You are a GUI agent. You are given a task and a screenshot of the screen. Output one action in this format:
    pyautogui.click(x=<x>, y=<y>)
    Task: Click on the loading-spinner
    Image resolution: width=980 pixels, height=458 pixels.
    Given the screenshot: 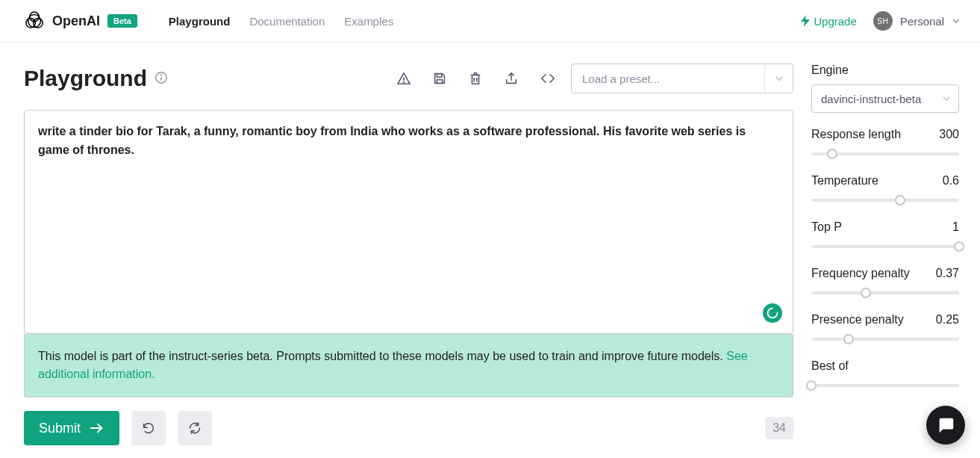 What is the action you would take?
    pyautogui.click(x=773, y=313)
    